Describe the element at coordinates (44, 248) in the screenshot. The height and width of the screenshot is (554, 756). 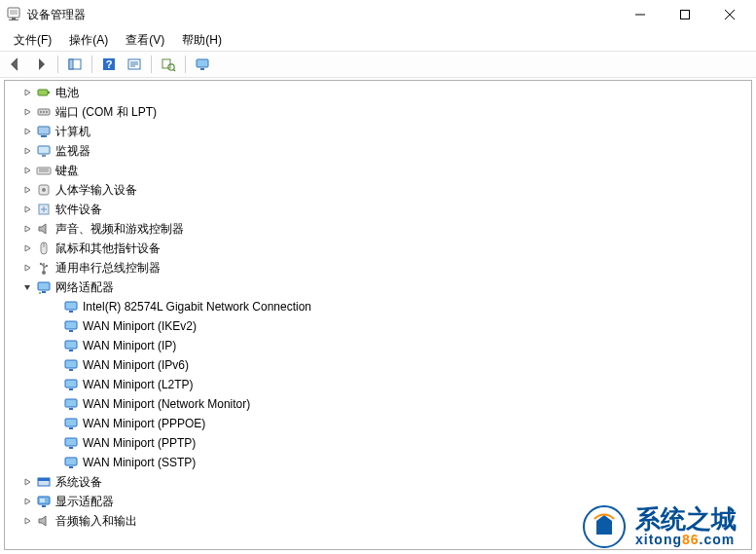
I see `mouse-icon` at that location.